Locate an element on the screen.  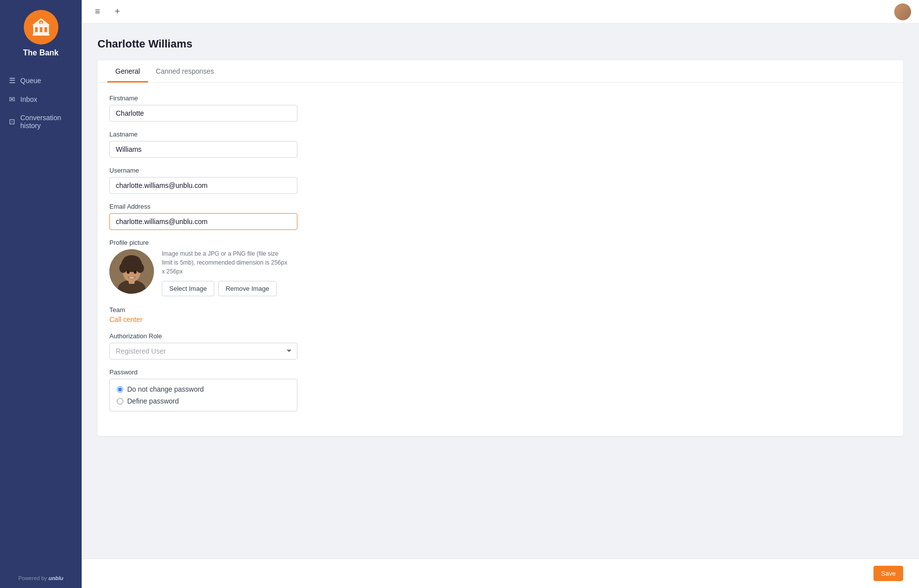
password-box: Do not change password Define password is located at coordinates (203, 395).